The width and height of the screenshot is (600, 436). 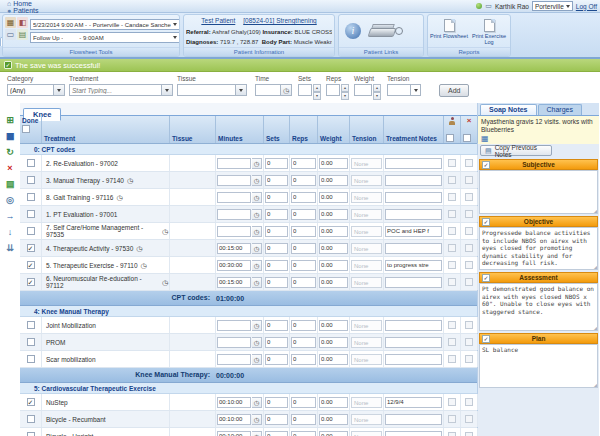 What do you see at coordinates (22, 22) in the screenshot?
I see `patient-card-icon: ◧` at bounding box center [22, 22].